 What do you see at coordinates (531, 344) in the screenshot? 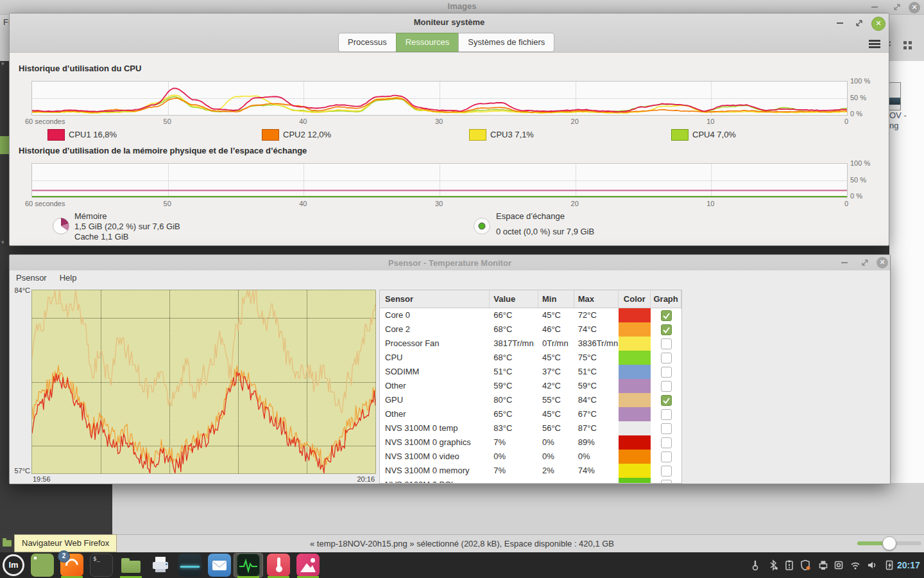
I see `table-row: Processor Fan3817Tr/mn0Tr/mn3836Tr/mn` at bounding box center [531, 344].